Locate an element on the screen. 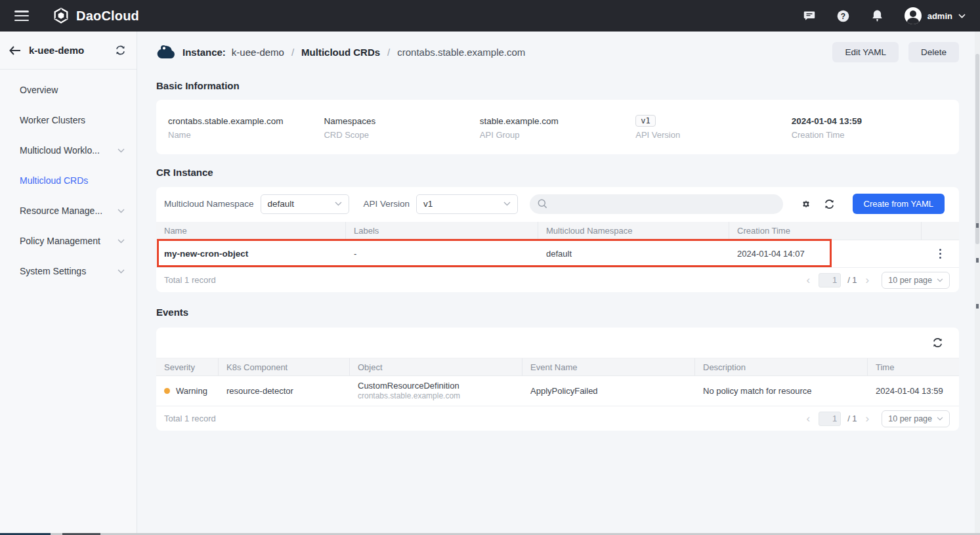 The image size is (980, 535). scrollbar-thumb is located at coordinates (977, 149).